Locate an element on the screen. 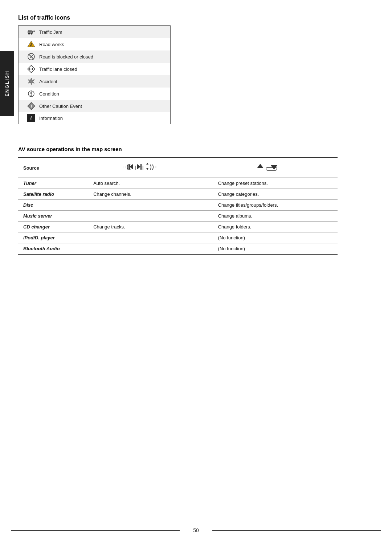 The image size is (392, 555). page-line-left is located at coordinates (95, 530).